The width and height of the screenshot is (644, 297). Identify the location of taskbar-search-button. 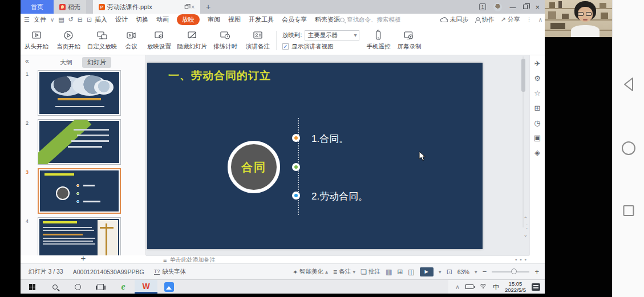
(55, 287).